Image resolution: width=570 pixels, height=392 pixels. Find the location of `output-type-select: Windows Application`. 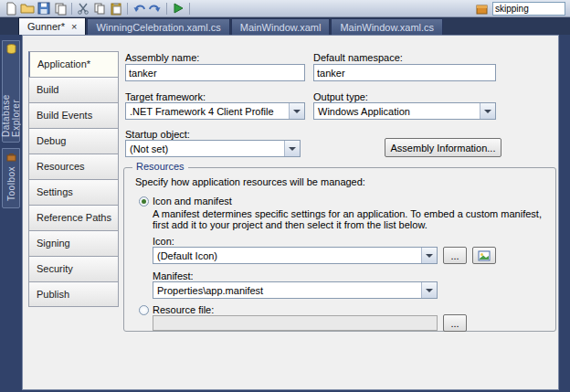

output-type-select: Windows Application is located at coordinates (405, 111).